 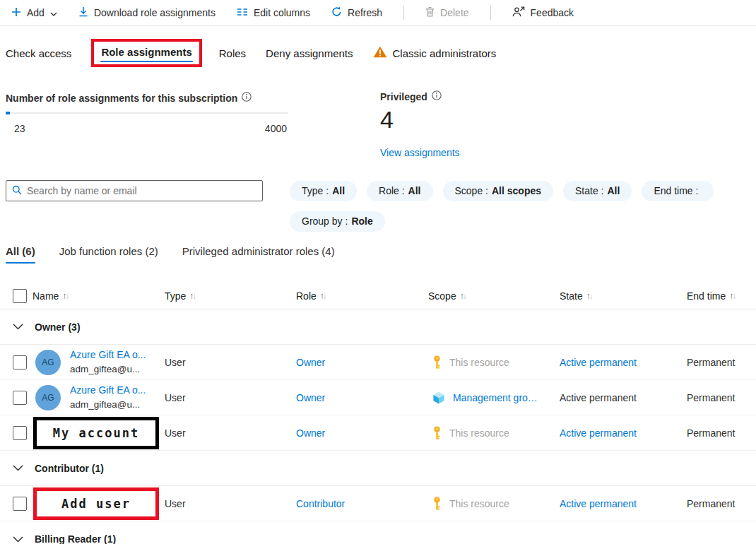 What do you see at coordinates (378, 468) in the screenshot?
I see `group-header-contributor: Contributor (1)` at bounding box center [378, 468].